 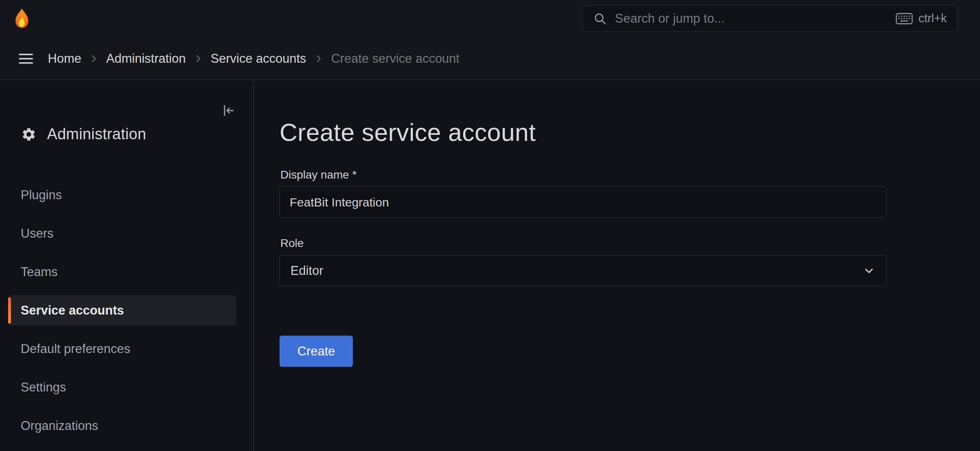 What do you see at coordinates (122, 310) in the screenshot?
I see `sidebar-item-service-accounts: Service accounts` at bounding box center [122, 310].